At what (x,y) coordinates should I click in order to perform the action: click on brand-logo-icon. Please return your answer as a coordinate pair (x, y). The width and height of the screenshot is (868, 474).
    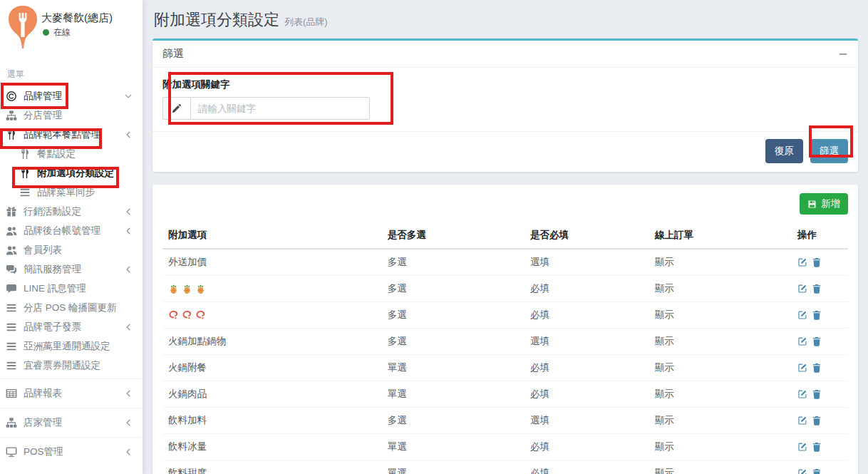
    Looking at the image, I should click on (23, 29).